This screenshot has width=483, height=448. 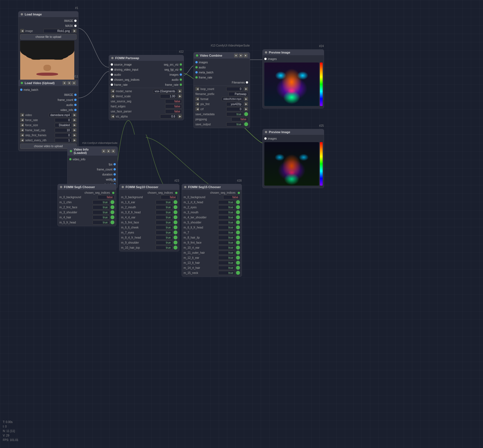 What do you see at coordinates (246, 89) in the screenshot?
I see `loop-count-right: ▶` at bounding box center [246, 89].